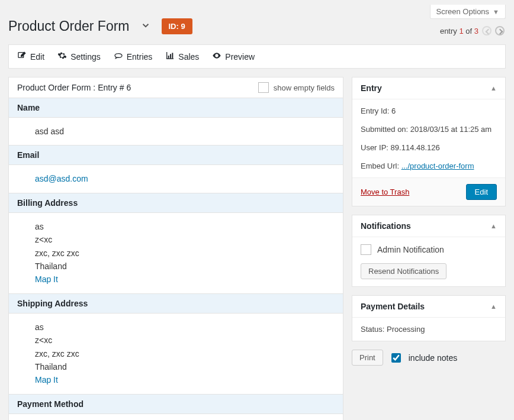  I want to click on user-ip-value: 89.114.48.126, so click(416, 148).